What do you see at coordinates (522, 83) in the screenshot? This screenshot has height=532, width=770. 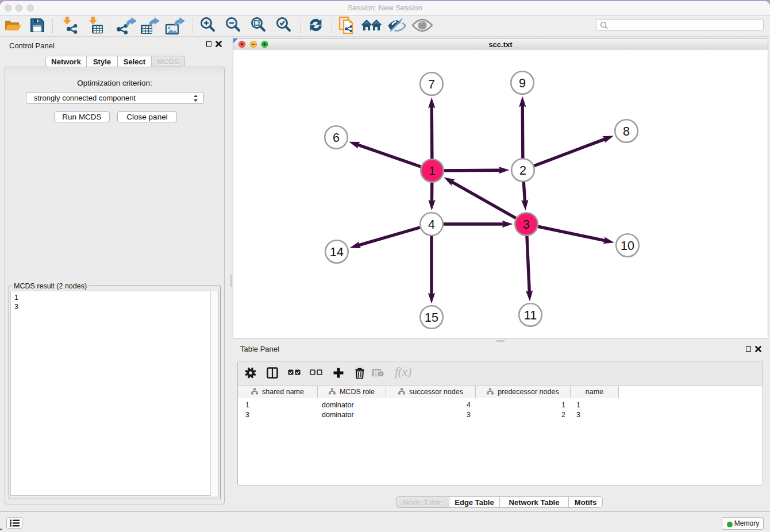 I see `svg-text: 9` at bounding box center [522, 83].